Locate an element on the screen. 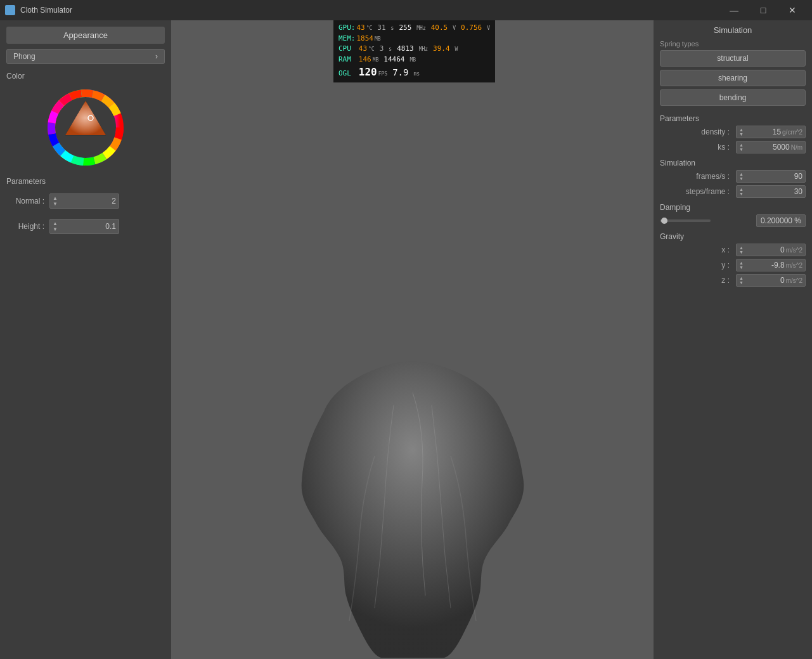 The height and width of the screenshot is (659, 812). gravity-y-unit: m/s^2 is located at coordinates (794, 265).